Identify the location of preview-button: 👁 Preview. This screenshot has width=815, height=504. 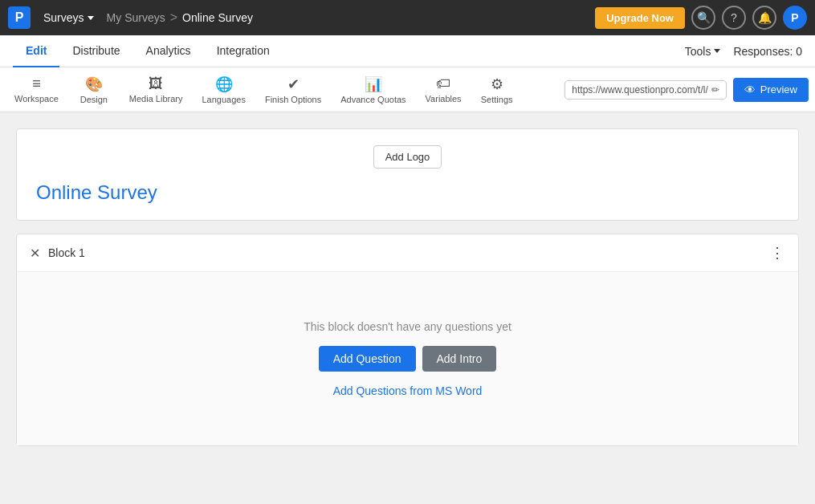
(771, 90).